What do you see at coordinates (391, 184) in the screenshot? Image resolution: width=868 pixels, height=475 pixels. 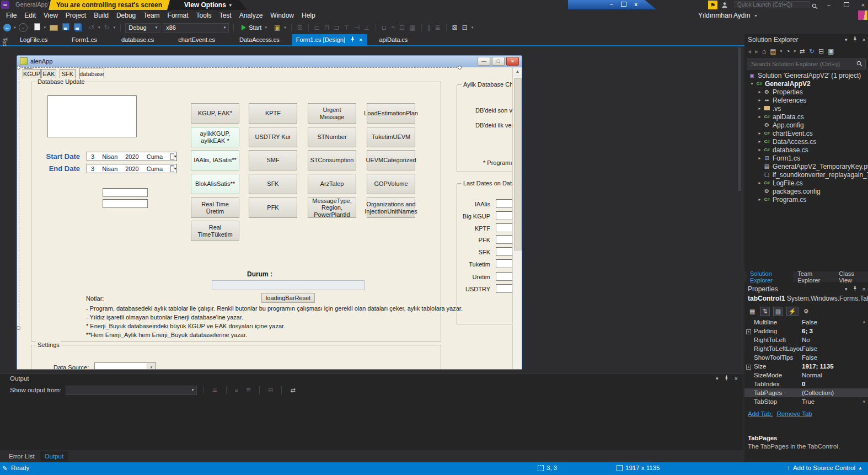 I see `gop-volume-button: GOPVolume` at bounding box center [391, 184].